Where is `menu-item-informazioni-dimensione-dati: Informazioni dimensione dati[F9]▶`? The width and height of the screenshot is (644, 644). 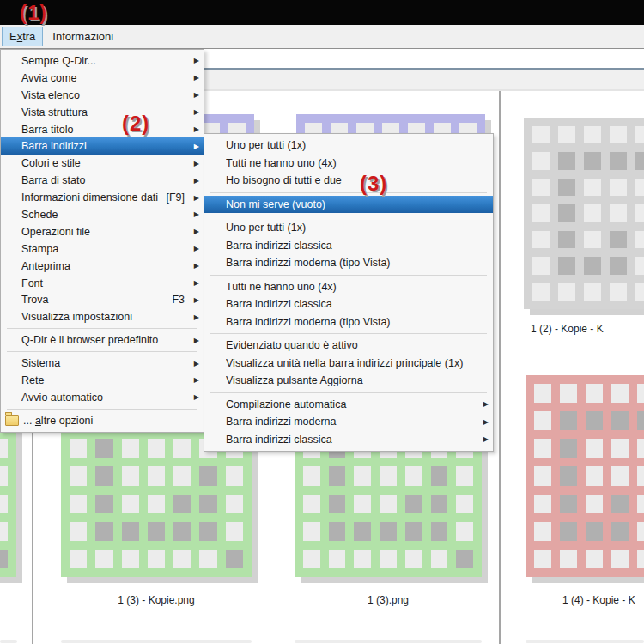
menu-item-informazioni-dimensione-dati: Informazioni dimensione dati[F9]▶ is located at coordinates (102, 197).